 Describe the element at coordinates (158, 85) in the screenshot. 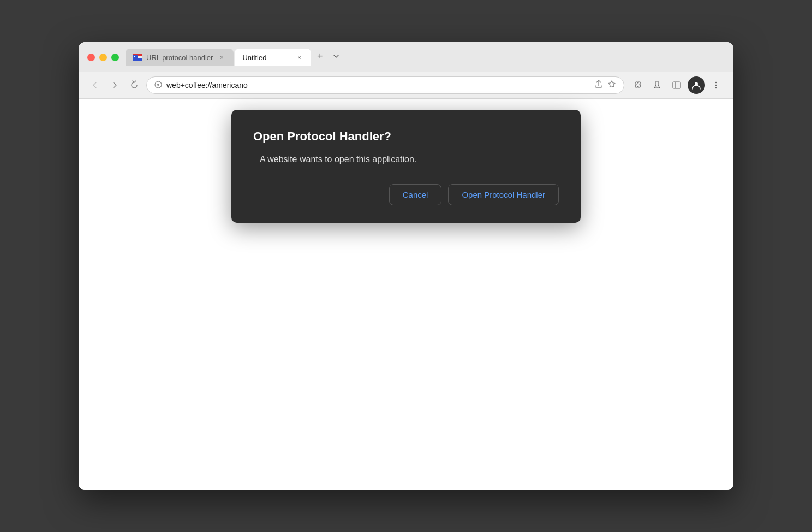

I see `security-icon` at that location.